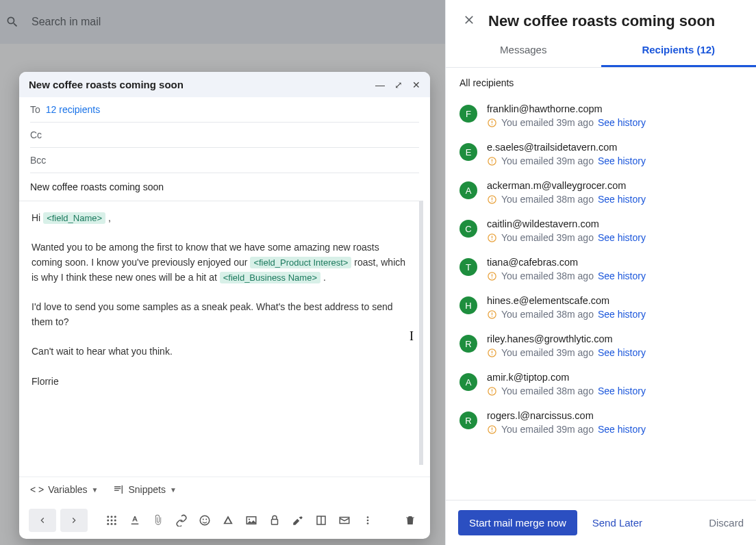 Image resolution: width=756 pixels, height=545 pixels. Describe the element at coordinates (270, 278) in the screenshot. I see `field-business-chip: <field_Business Name>` at that location.